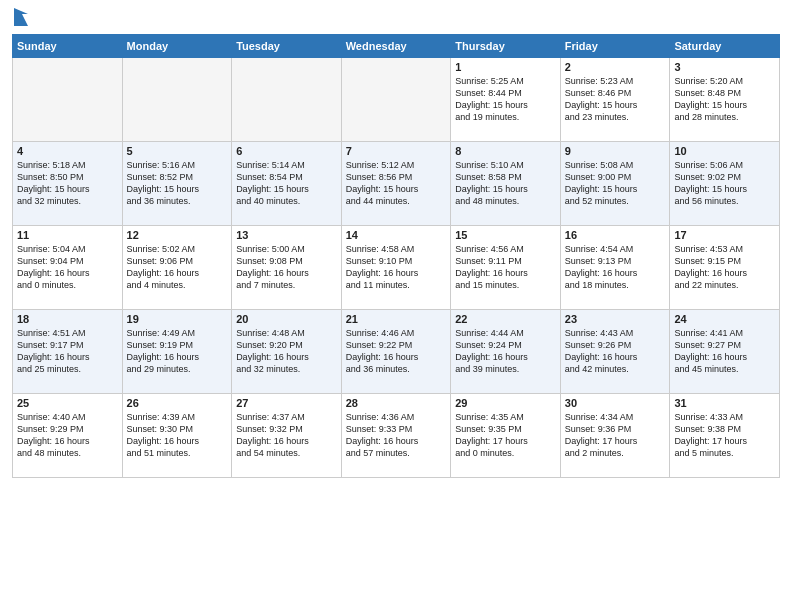  What do you see at coordinates (68, 436) in the screenshot?
I see `day-info: Sunrise: 4:40 AM Sunset: 9:29 PM Dayligh…` at bounding box center [68, 436].